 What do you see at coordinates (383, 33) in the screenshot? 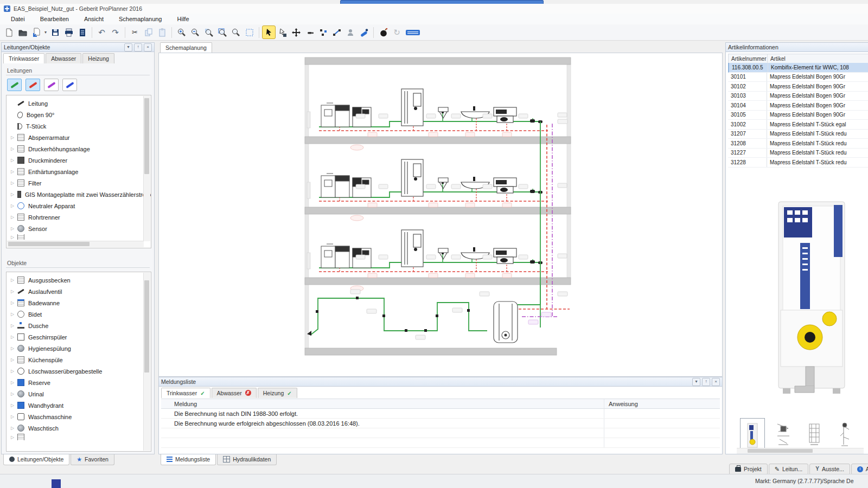
I see `calculate-icon` at bounding box center [383, 33].